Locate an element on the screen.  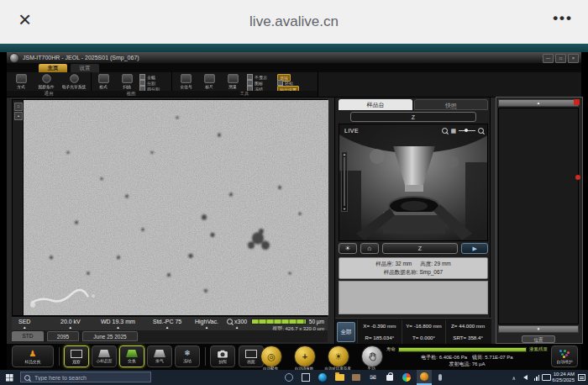
coord-z: Z= 44.000 mm is located at coordinates (467, 326).